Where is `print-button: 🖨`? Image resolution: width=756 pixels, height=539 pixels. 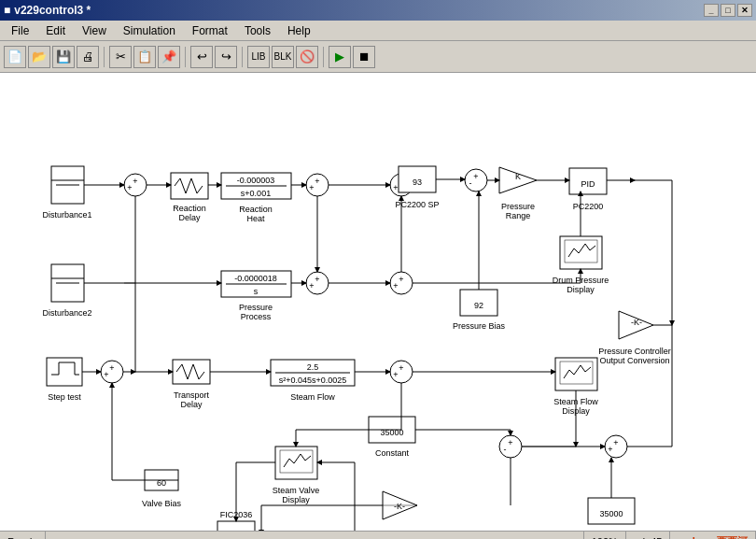
print-button: 🖨 is located at coordinates (88, 57).